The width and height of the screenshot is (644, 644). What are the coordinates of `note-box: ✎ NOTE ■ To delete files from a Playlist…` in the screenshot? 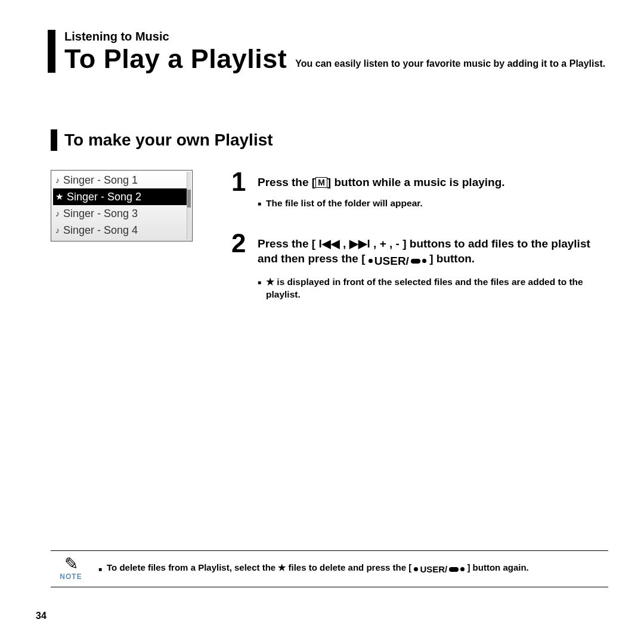 It's located at (329, 569).